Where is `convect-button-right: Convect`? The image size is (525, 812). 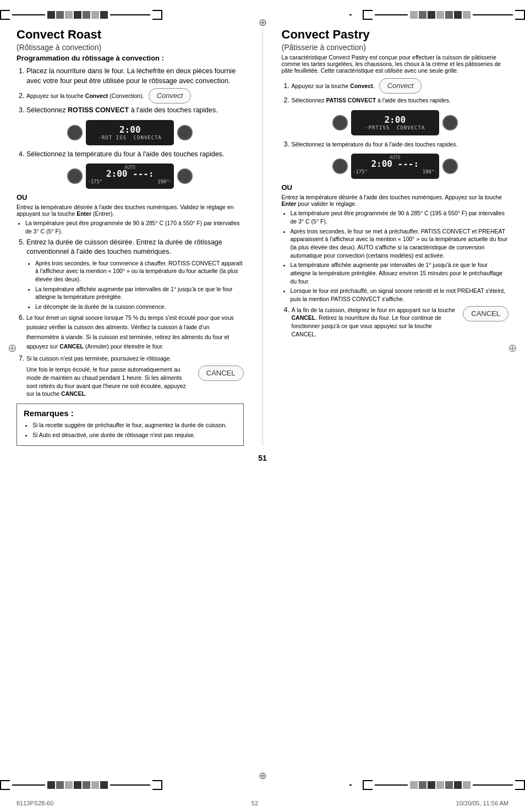
convect-button-right: Convect is located at coordinates (401, 86).